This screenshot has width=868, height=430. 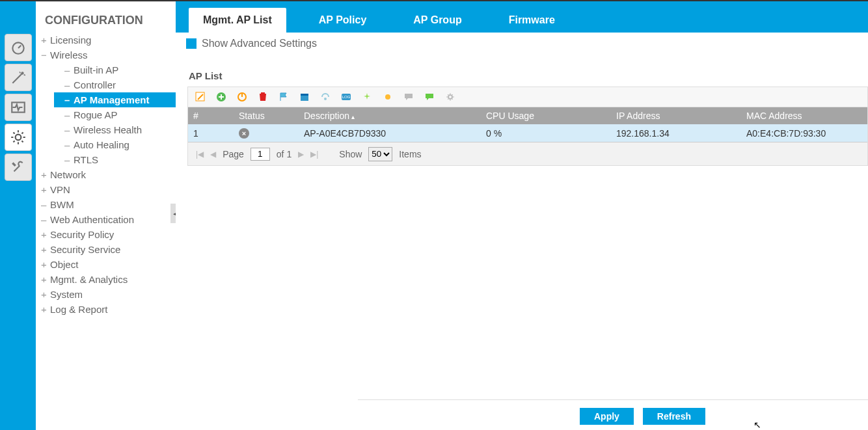 What do you see at coordinates (546, 116) in the screenshot?
I see `col-cpu: CPU Usage` at bounding box center [546, 116].